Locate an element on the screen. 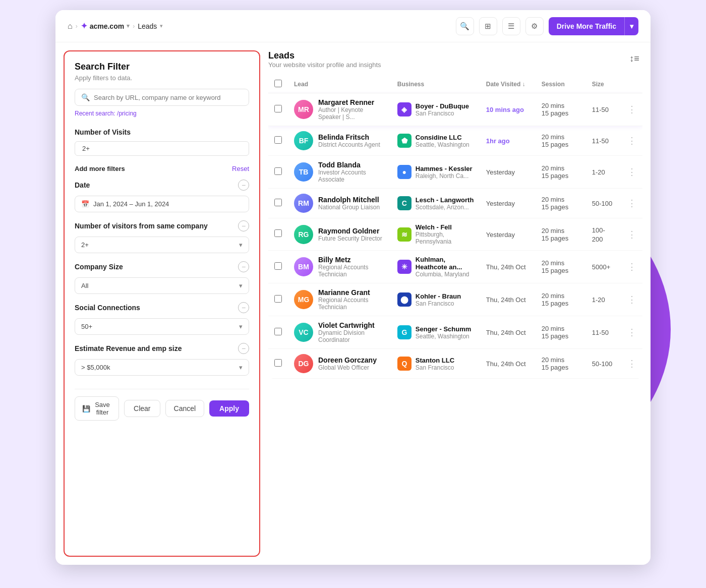  biz-info: Senger - Schumm Seattle, Washington is located at coordinates (444, 333).